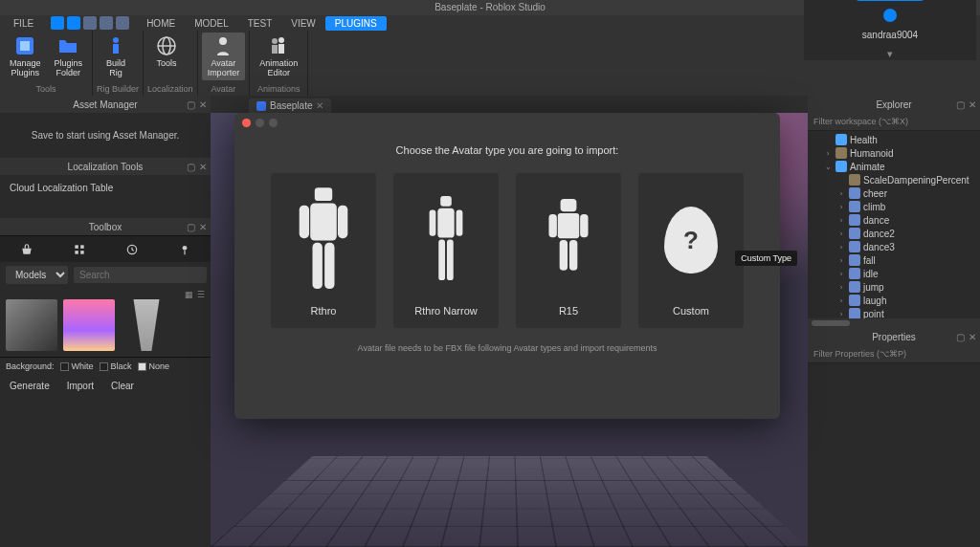 The width and height of the screenshot is (980, 547). What do you see at coordinates (31, 366) in the screenshot?
I see `bg-label: Background:` at bounding box center [31, 366].